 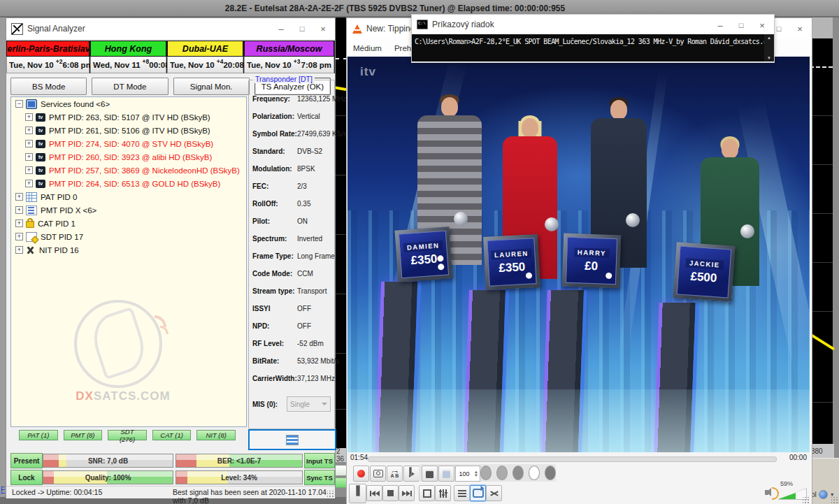 I want to click on seek-slider, so click(x=572, y=459).